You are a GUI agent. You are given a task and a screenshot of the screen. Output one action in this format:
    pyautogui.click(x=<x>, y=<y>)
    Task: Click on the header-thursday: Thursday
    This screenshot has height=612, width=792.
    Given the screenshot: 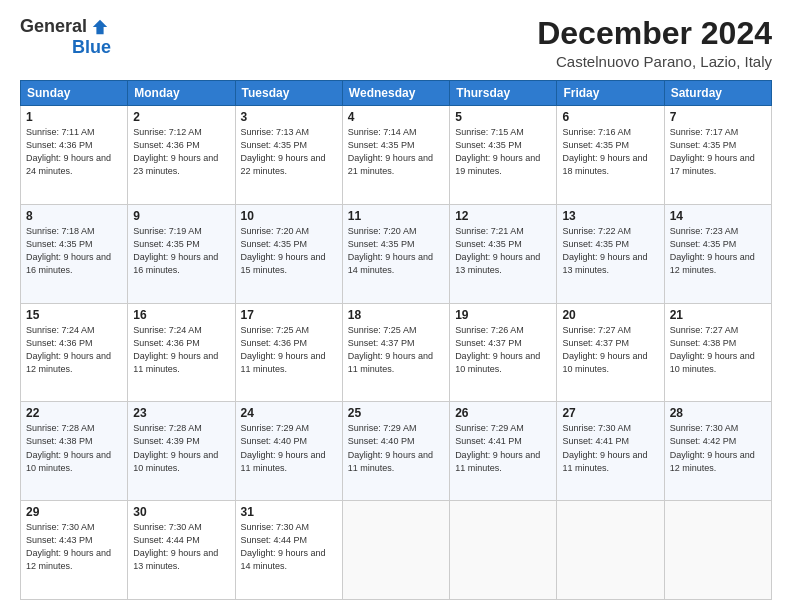 What is the action you would take?
    pyautogui.click(x=504, y=94)
    